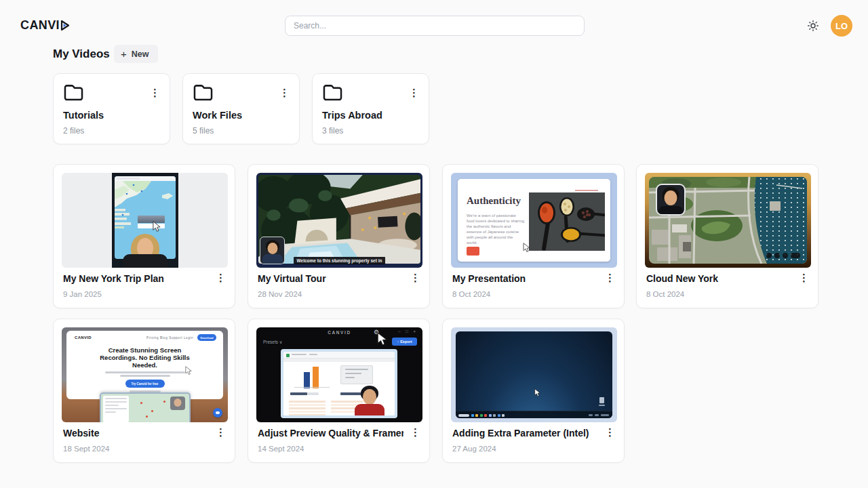 Image resolution: width=868 pixels, height=488 pixels. I want to click on map-popup, so click(151, 222).